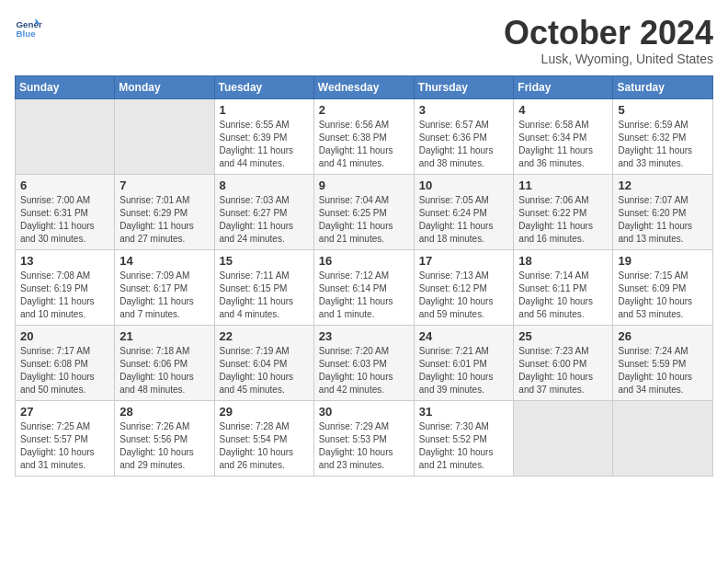 The image size is (728, 563). What do you see at coordinates (664, 86) in the screenshot?
I see `weekday-header-saturday: Saturday` at bounding box center [664, 86].